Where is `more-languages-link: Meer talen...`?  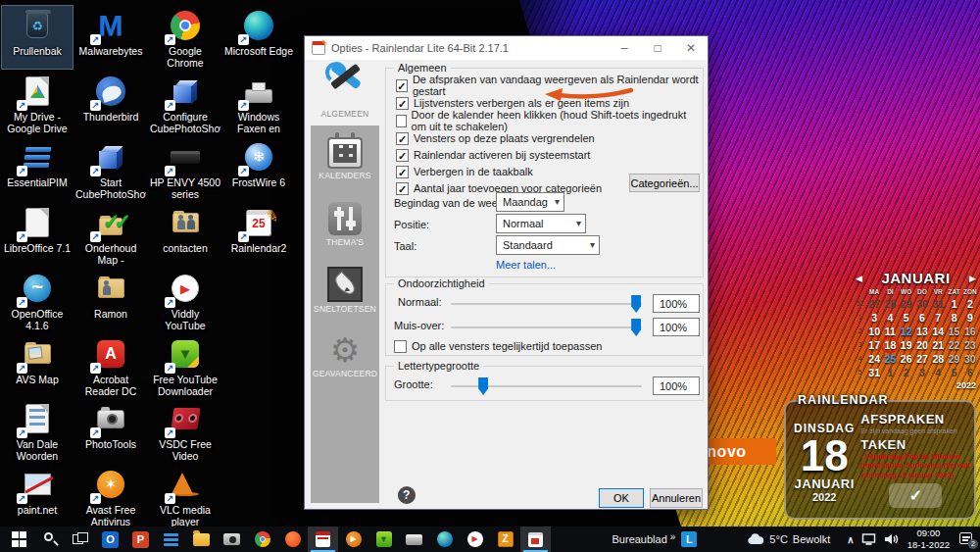 more-languages-link: Meer talen... is located at coordinates (525, 265).